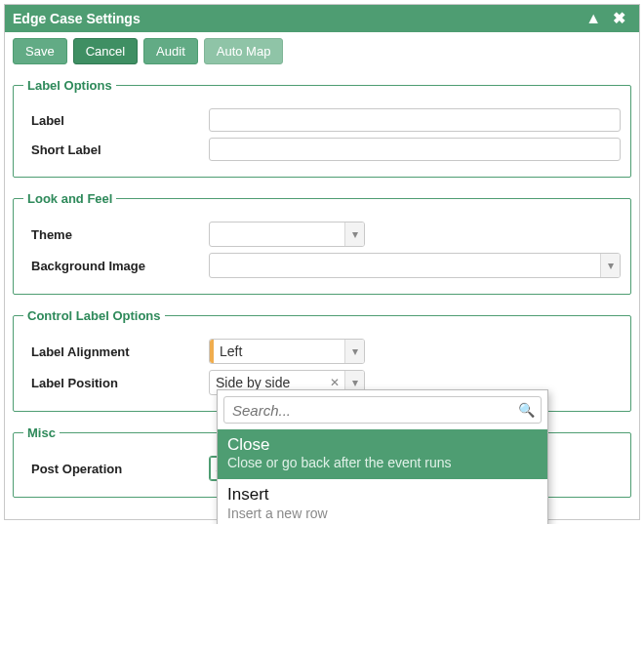 This screenshot has height=647, width=644. Describe the element at coordinates (415, 149) in the screenshot. I see `shortlabel-input` at that location.